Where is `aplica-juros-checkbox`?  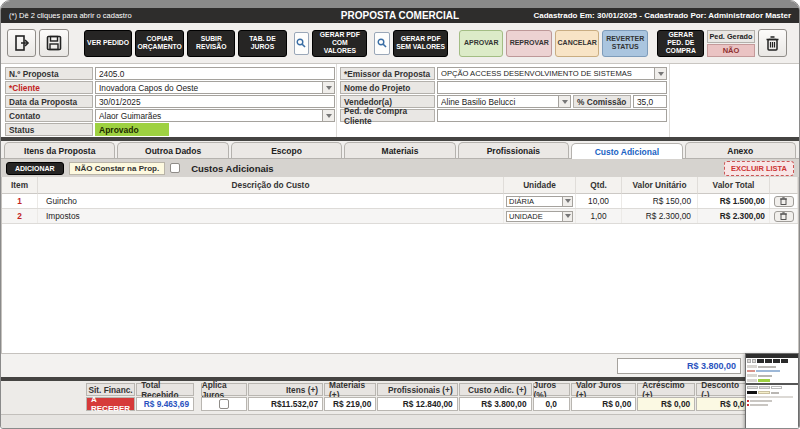 aplica-juros-checkbox is located at coordinates (224, 404).